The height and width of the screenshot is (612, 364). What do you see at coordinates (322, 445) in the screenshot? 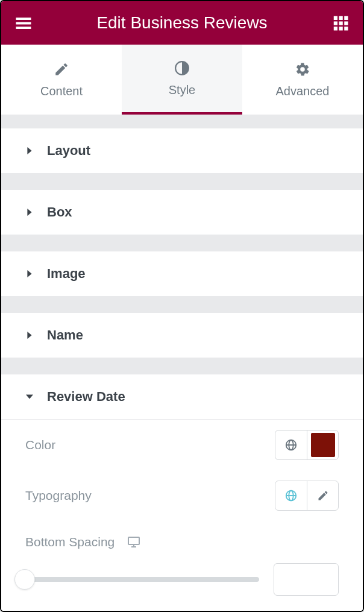
I see `color-swatch-button` at bounding box center [322, 445].